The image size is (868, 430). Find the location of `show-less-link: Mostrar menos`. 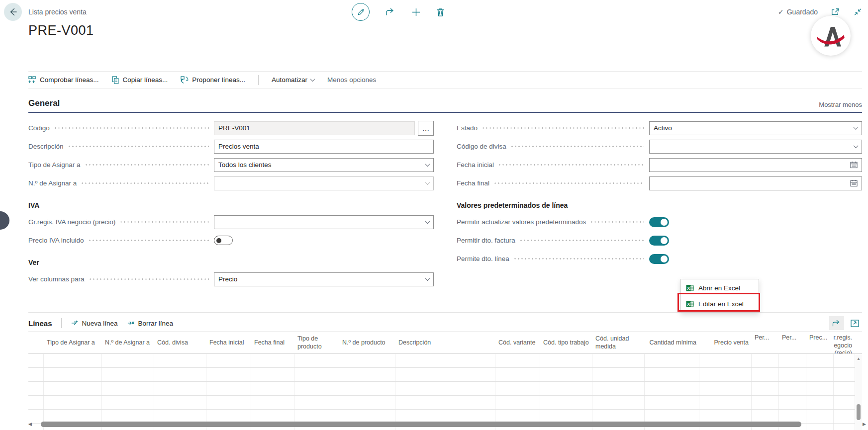

show-less-link: Mostrar menos is located at coordinates (841, 104).